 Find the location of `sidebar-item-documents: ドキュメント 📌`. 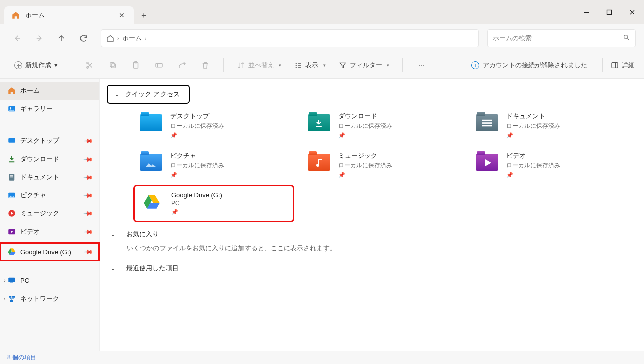

sidebar-item-documents: ドキュメント 📌 is located at coordinates (49, 177).